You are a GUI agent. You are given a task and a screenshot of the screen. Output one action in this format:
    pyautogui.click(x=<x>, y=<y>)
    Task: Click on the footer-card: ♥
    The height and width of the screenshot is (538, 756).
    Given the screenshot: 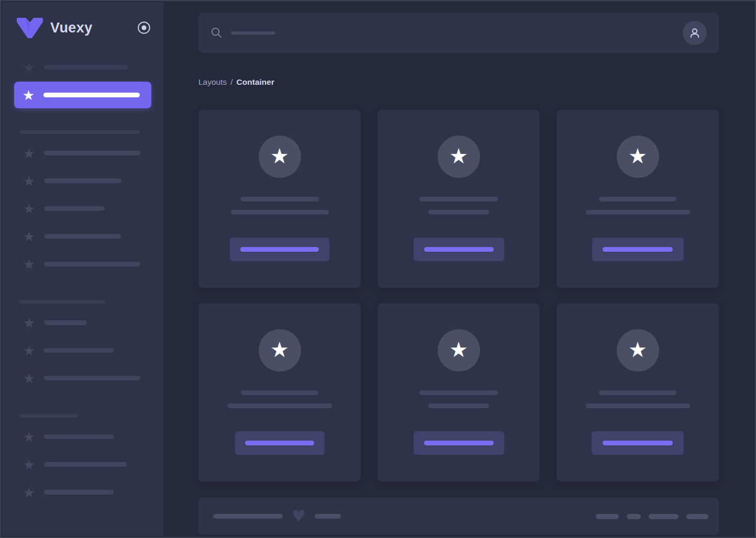 What is the action you would take?
    pyautogui.click(x=459, y=516)
    